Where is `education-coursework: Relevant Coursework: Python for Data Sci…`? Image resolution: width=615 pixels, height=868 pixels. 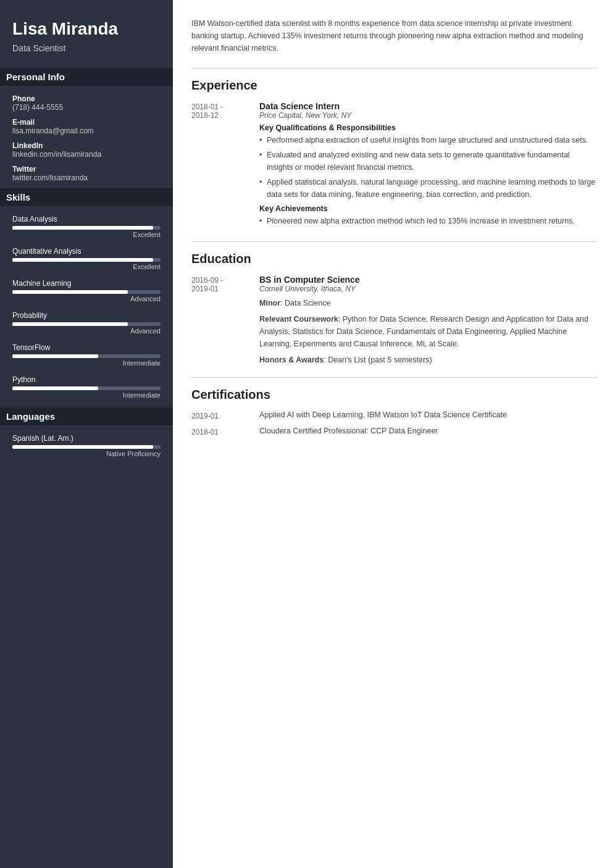 education-coursework: Relevant Coursework: Python for Data Sci… is located at coordinates (428, 332).